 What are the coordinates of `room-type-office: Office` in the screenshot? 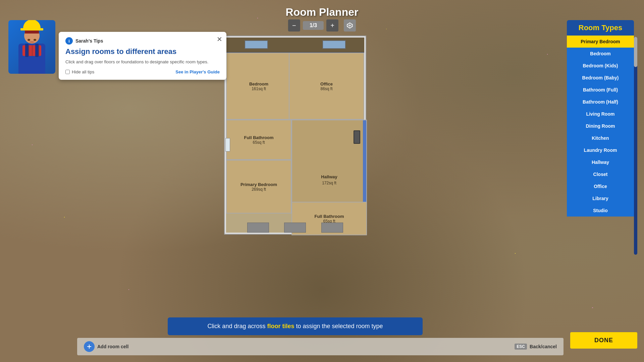 It's located at (600, 186).